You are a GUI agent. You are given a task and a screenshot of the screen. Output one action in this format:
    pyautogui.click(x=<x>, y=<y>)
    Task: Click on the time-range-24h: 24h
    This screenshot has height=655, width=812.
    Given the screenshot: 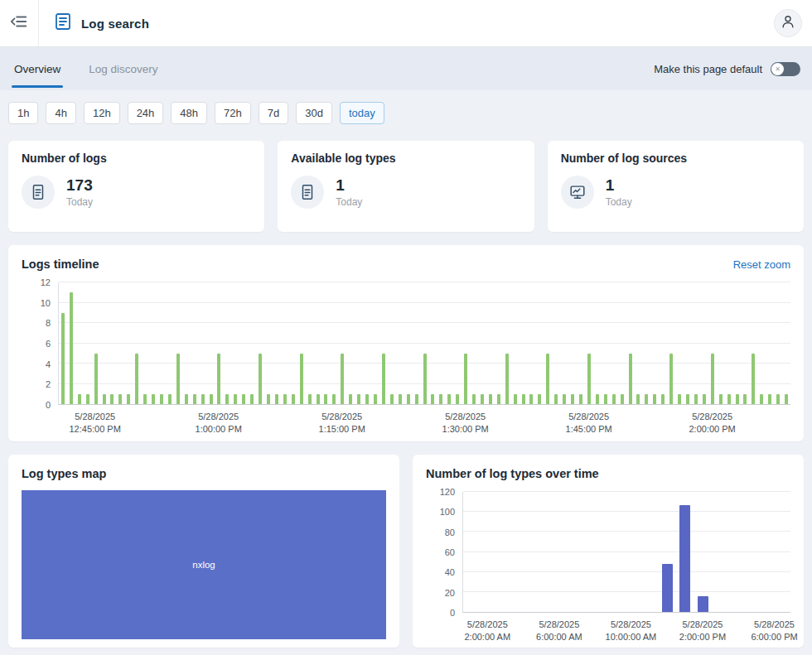 What is the action you would take?
    pyautogui.click(x=146, y=113)
    